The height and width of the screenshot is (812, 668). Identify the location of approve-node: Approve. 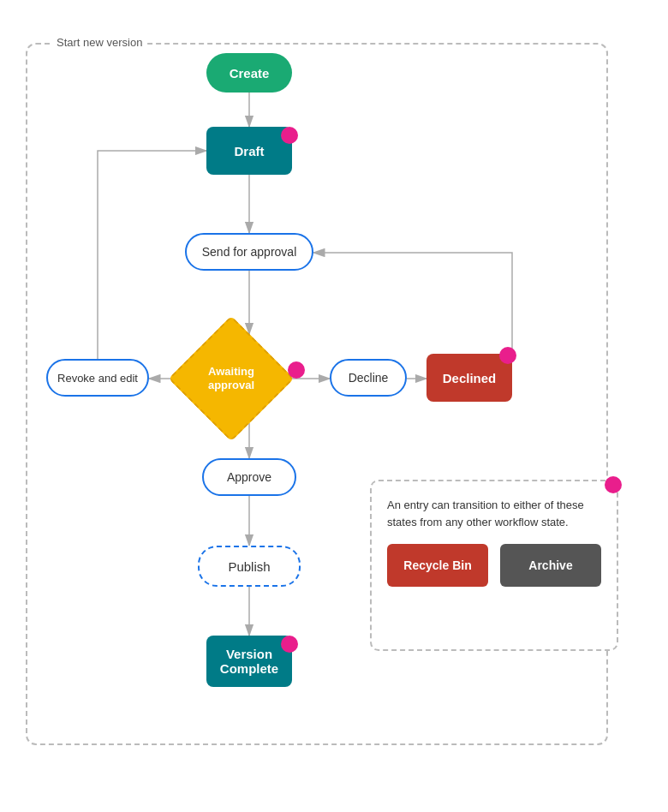
(249, 477).